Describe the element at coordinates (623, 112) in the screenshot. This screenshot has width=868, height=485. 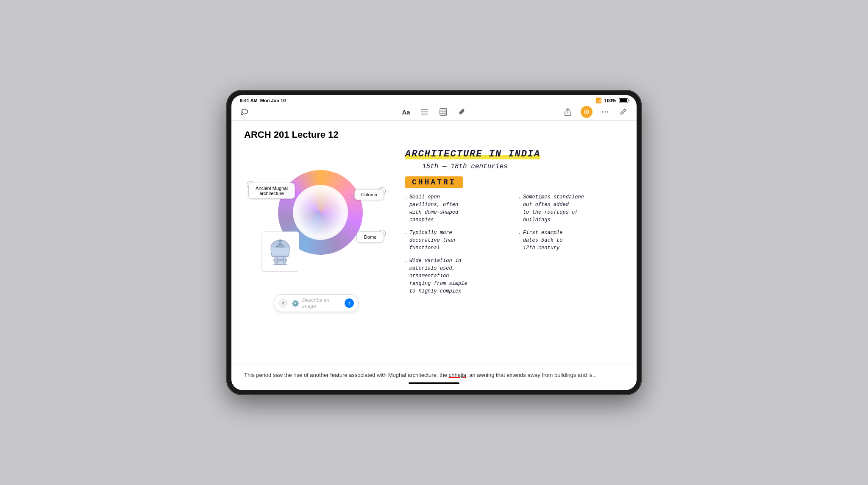
I see `edit-icon` at that location.